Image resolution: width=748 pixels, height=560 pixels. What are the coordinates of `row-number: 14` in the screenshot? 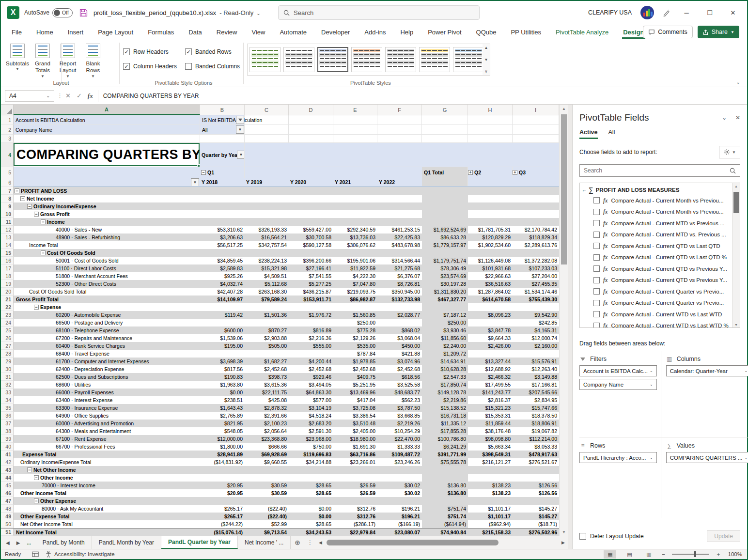 It's located at (7, 245).